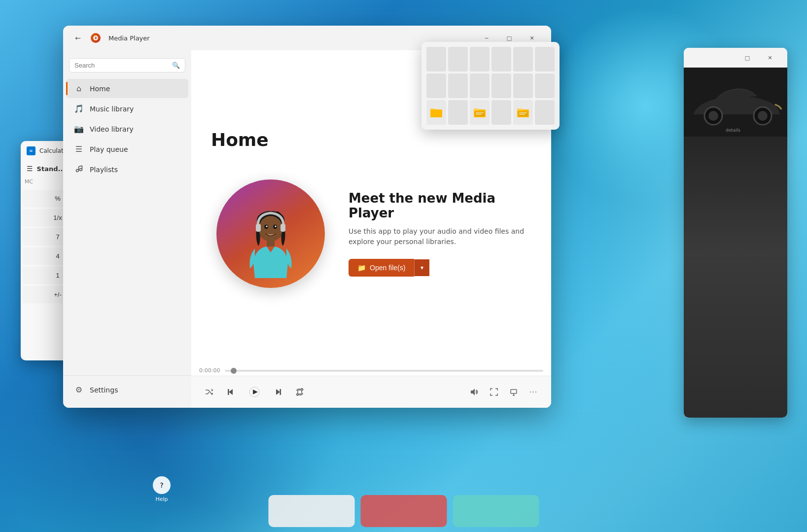 The height and width of the screenshot is (532, 807). Describe the element at coordinates (278, 392) in the screenshot. I see `next-button` at that location.